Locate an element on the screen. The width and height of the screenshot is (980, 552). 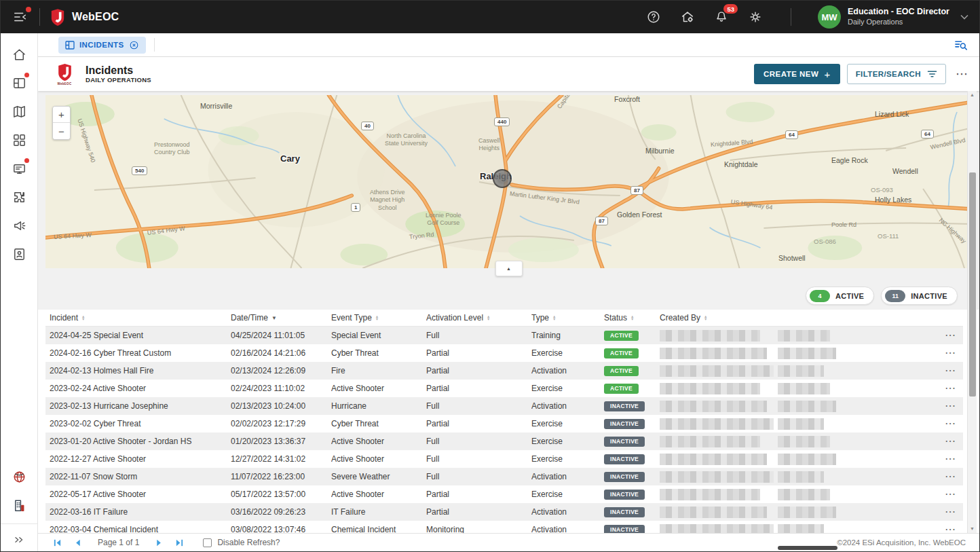
active-filter-button: 4 ACTIVE is located at coordinates (840, 296).